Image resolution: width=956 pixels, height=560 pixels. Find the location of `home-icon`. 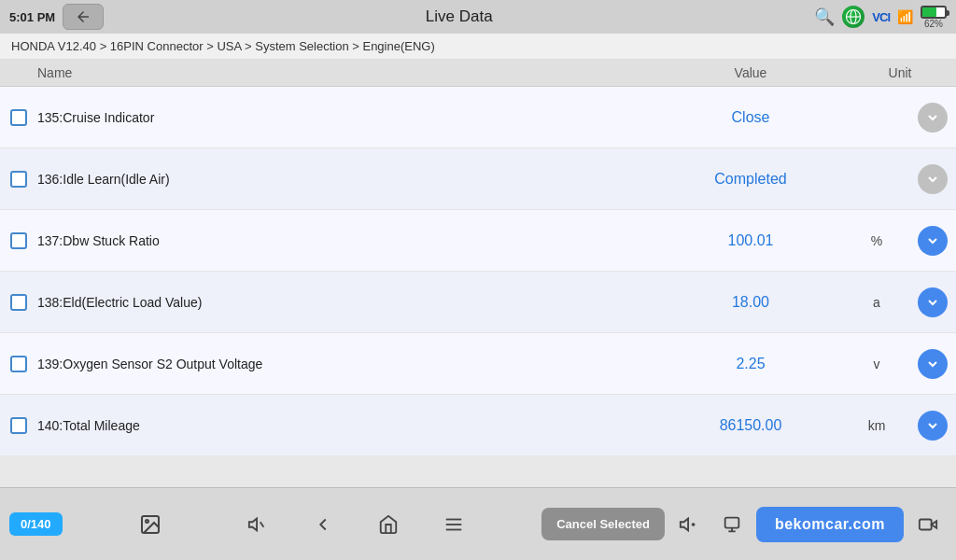

home-icon is located at coordinates (388, 525).